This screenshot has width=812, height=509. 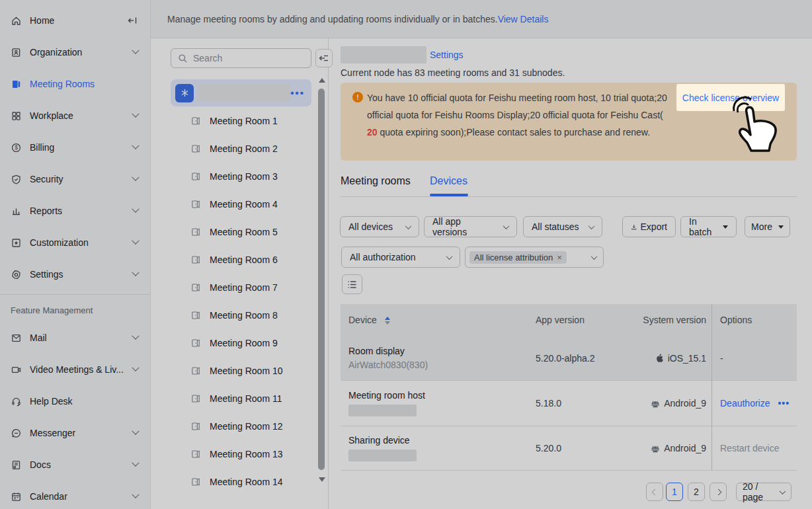 I want to click on sidebar-item-label: Settings, so click(x=46, y=274).